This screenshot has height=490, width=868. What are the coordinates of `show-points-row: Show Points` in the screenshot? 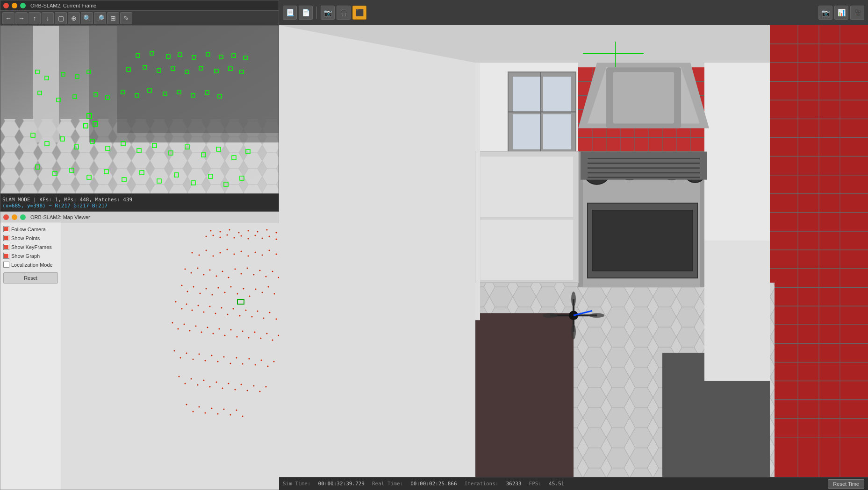 It's located at (31, 238).